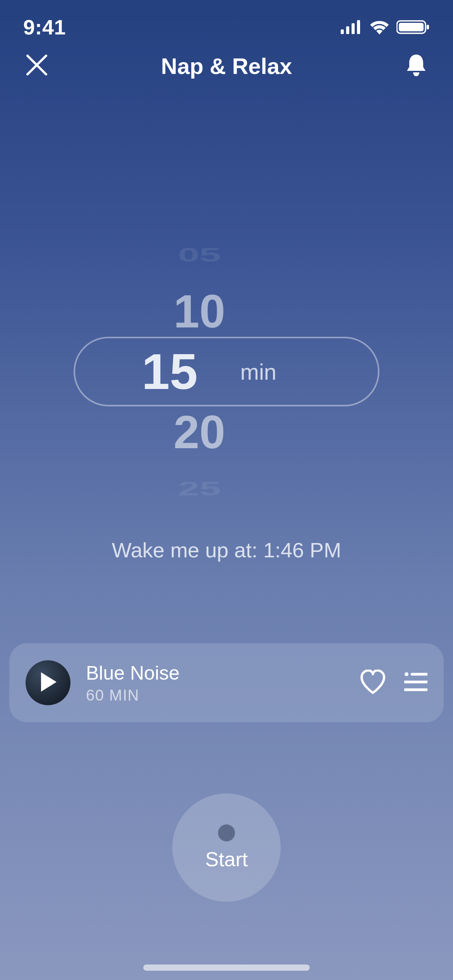 This screenshot has width=453, height=980. Describe the element at coordinates (226, 968) in the screenshot. I see `home-indicator` at that location.